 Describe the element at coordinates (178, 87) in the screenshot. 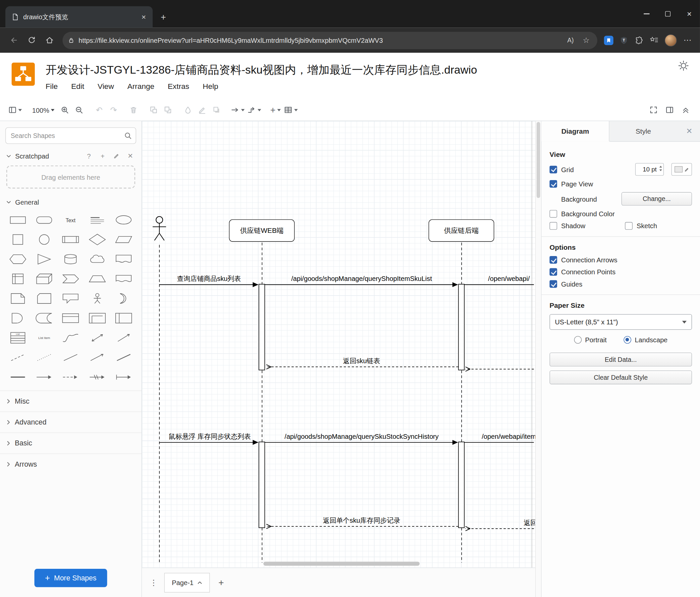

I see `menu-extras: Extras` at that location.